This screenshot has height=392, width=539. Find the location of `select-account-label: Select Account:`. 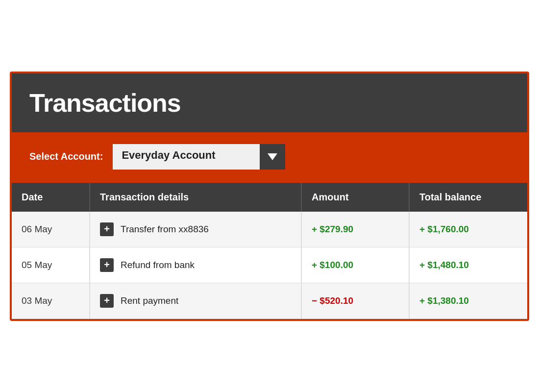

select-account-label: Select Account: is located at coordinates (66, 157).